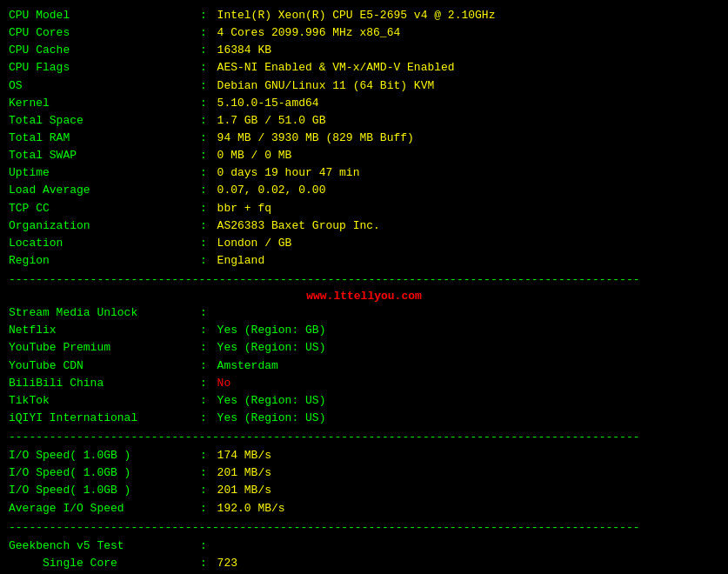 This screenshot has width=728, height=574. What do you see at coordinates (364, 209) in the screenshot?
I see `table-row: TCP CC: bbr + fq` at bounding box center [364, 209].